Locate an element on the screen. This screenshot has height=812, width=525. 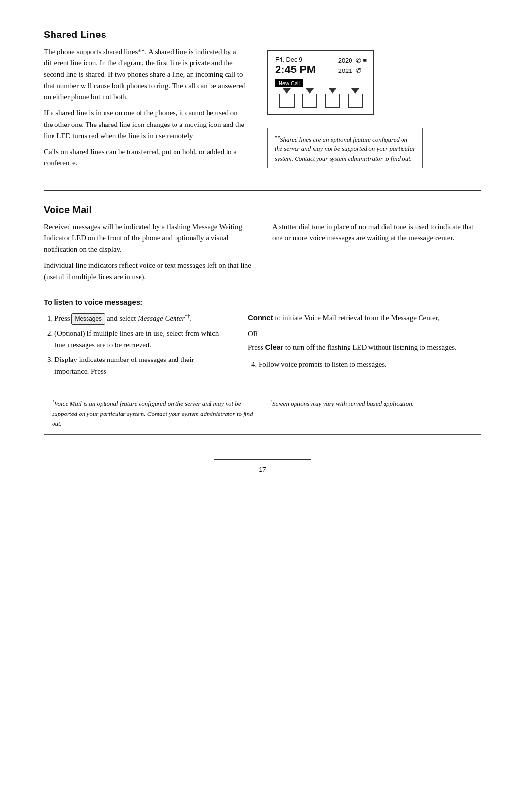
shared-lines-section: Shared Lines The phone supports shared l… is located at coordinates (262, 102).